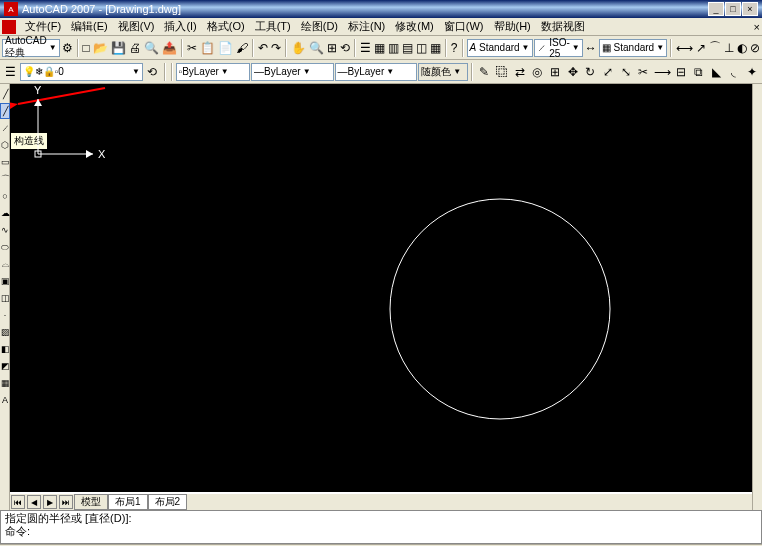 The image size is (762, 546). I want to click on linetype-combo: — ByLayer▼, so click(292, 72).